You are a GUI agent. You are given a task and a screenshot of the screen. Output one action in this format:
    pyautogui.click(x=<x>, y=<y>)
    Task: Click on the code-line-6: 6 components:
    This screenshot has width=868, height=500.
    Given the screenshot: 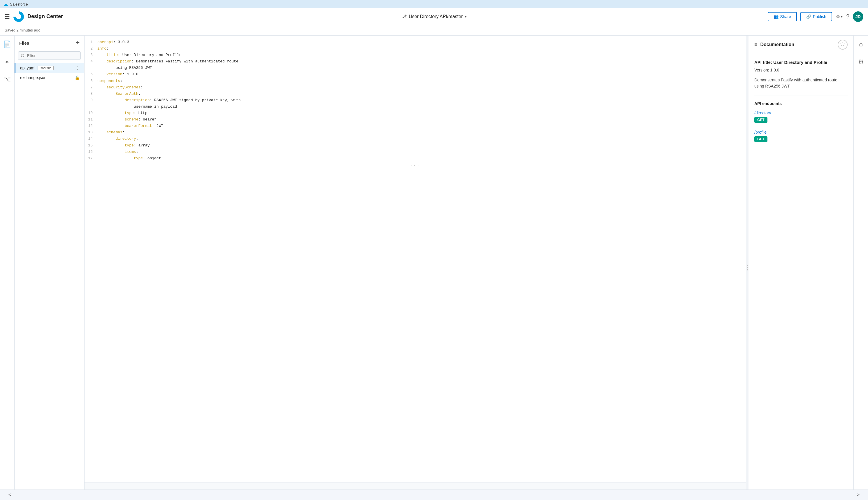 What is the action you would take?
    pyautogui.click(x=415, y=81)
    